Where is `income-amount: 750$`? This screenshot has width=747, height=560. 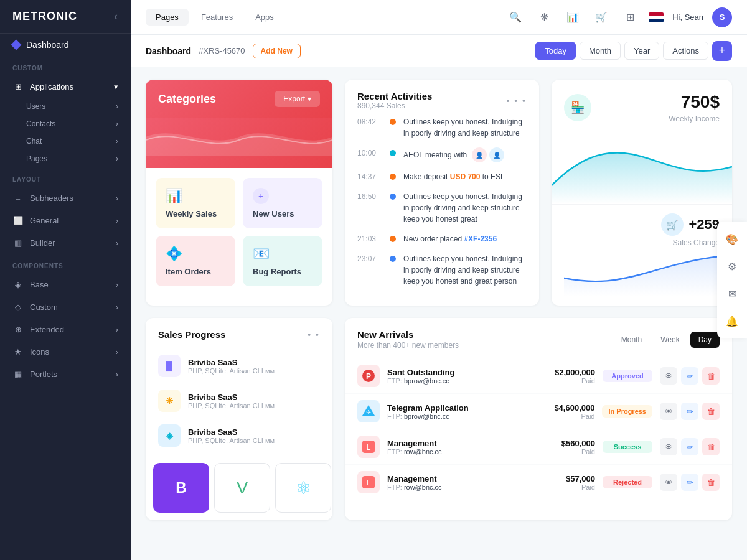
income-amount: 750$ is located at coordinates (694, 102).